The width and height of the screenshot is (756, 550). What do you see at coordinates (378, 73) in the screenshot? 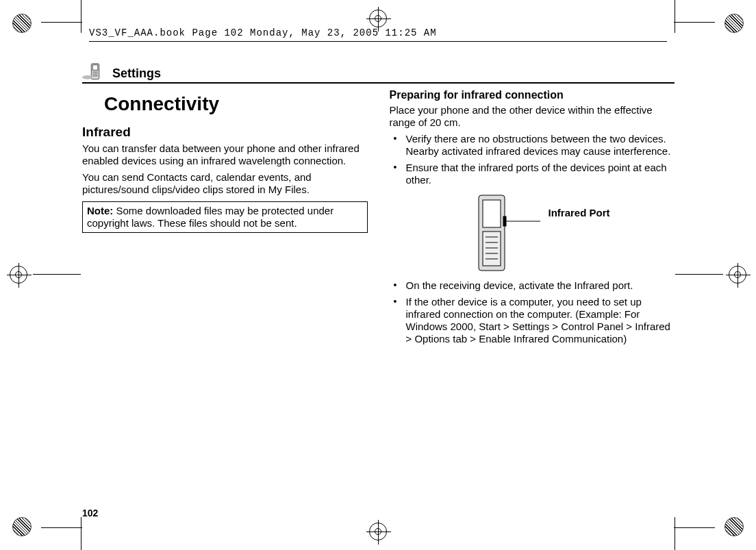
I see `section-header: Settings` at bounding box center [378, 73].